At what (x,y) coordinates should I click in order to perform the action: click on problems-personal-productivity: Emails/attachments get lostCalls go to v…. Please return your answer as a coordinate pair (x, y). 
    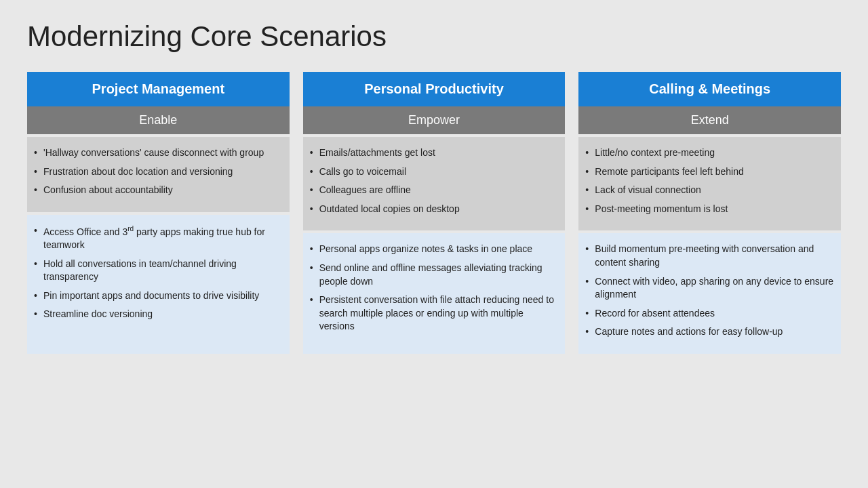
    Looking at the image, I should click on (434, 184).